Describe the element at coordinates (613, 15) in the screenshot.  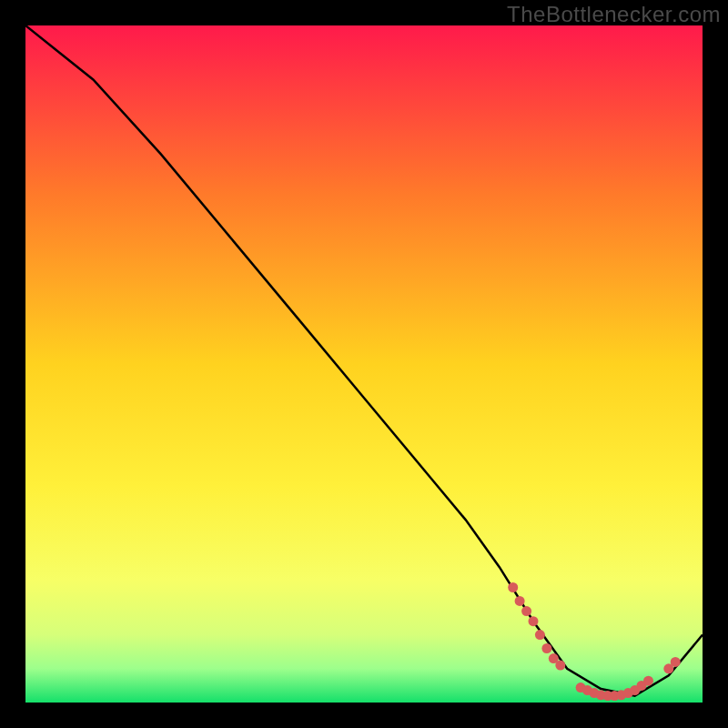
I see `attribution-text: TheBottlenecker.com` at that location.